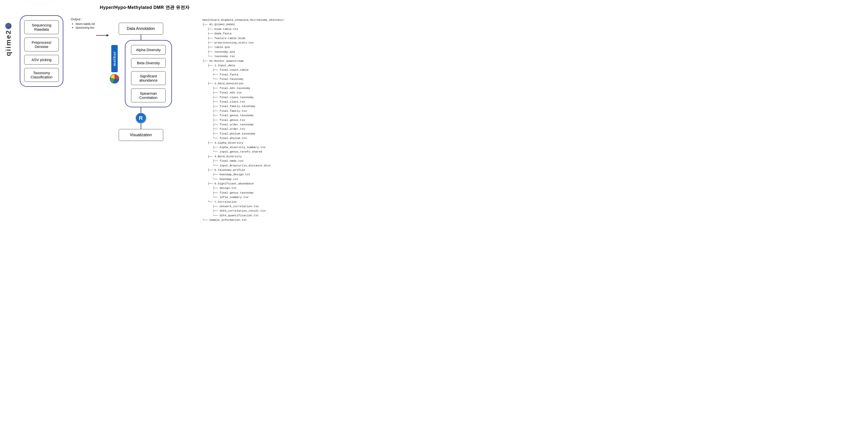  Describe the element at coordinates (145, 6) in the screenshot. I see `page-title: Hyper/Hypo-Methylated DMR 연관 유전자` at that location.